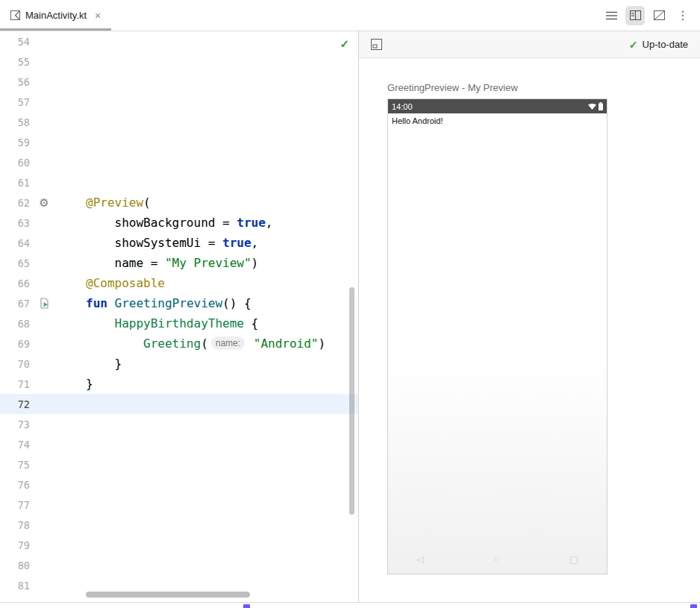  I want to click on line-number: 75, so click(15, 465).